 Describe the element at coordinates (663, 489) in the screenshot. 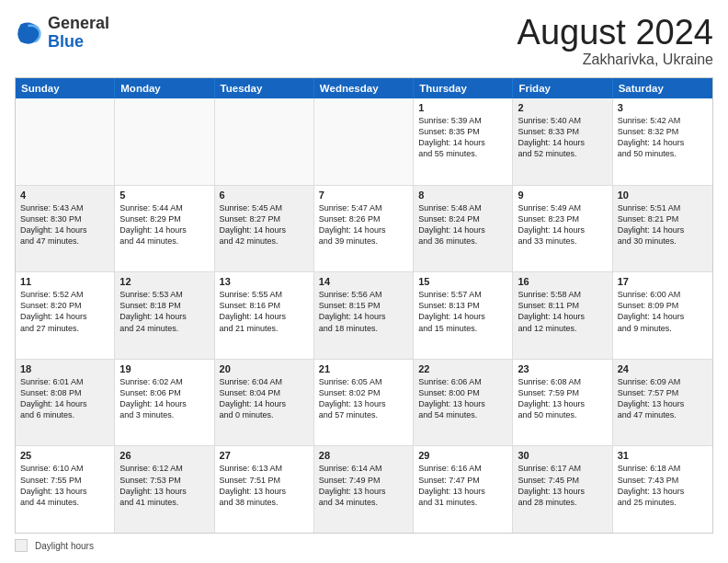

I see `table-row: 31Sunrise: 6:18 AM Sunset: 7:43 PM Dayli…` at that location.